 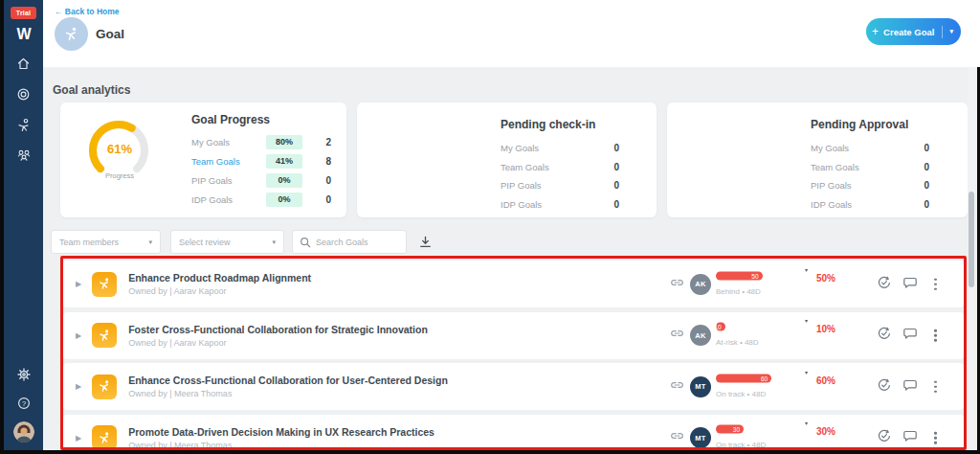 I want to click on app-logo: W, so click(x=23, y=34).